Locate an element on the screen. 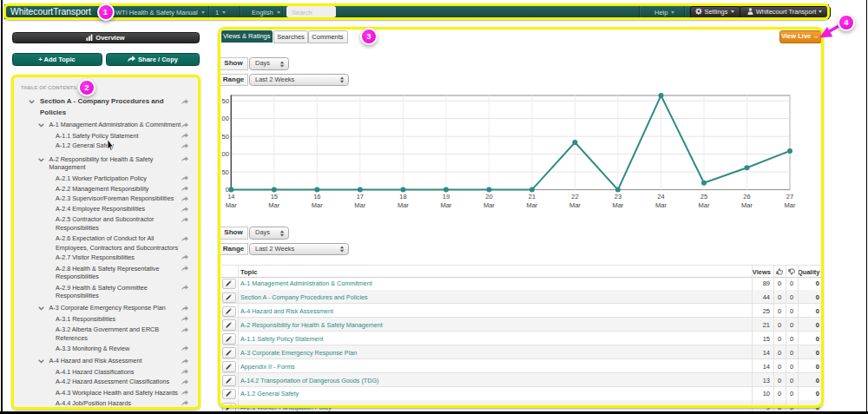  svg-text: 27 is located at coordinates (790, 196).